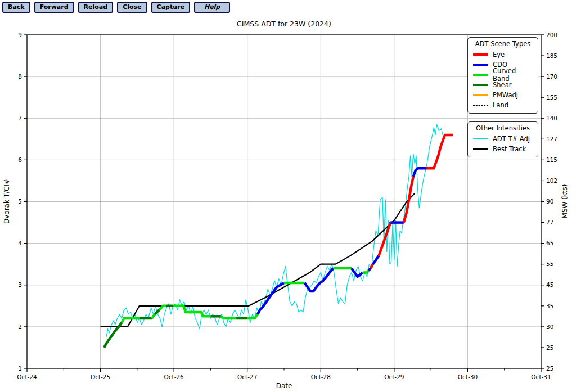 The image size is (576, 392). What do you see at coordinates (503, 139) in the screenshot?
I see `legend-other-intensities: Other Intensities ADT T# AdjBest Track` at bounding box center [503, 139].